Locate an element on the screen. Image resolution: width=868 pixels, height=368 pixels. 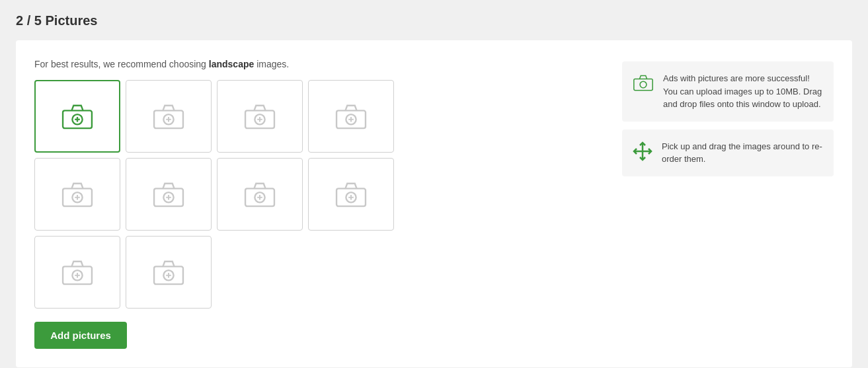
hint-text: For best results, we recommend choosing … is located at coordinates (320, 64).